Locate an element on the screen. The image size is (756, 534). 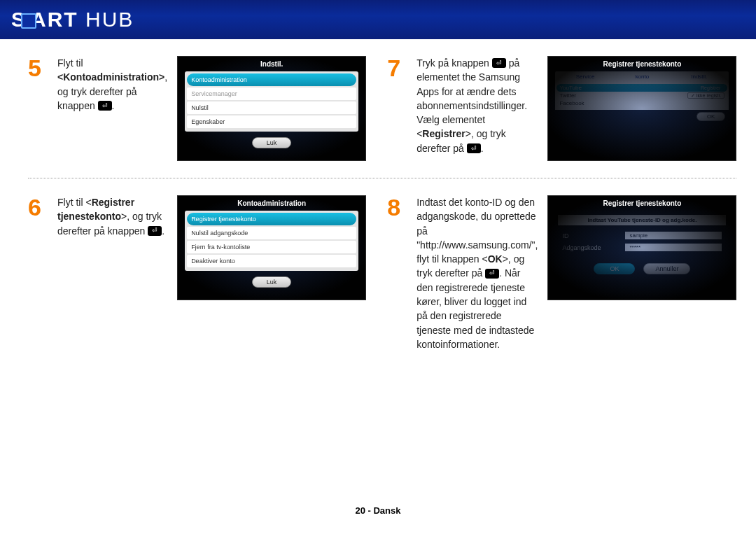
menu-item-nulstil: Nulstil is located at coordinates (272, 108).